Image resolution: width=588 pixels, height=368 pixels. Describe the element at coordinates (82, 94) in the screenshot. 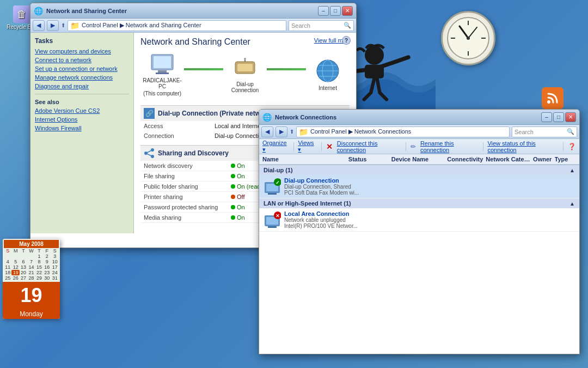

I see `sidebar-divider` at that location.